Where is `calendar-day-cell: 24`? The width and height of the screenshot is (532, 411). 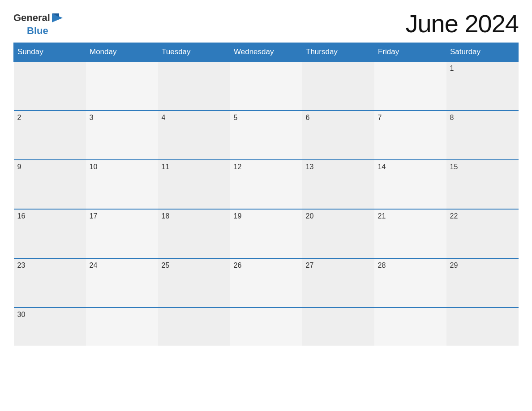 calendar-day-cell: 24 is located at coordinates (122, 283).